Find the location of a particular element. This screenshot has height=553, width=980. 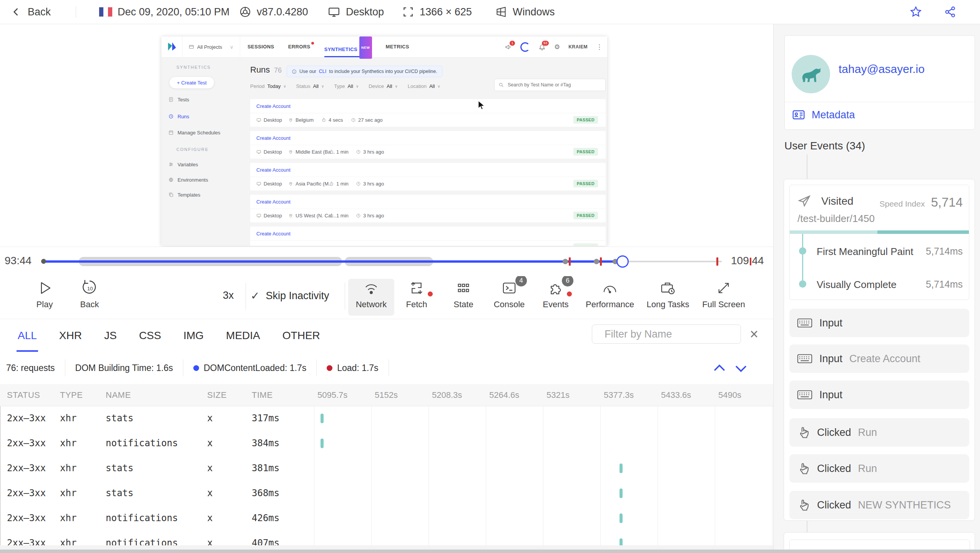

gear-icon: ⚙ is located at coordinates (557, 47).